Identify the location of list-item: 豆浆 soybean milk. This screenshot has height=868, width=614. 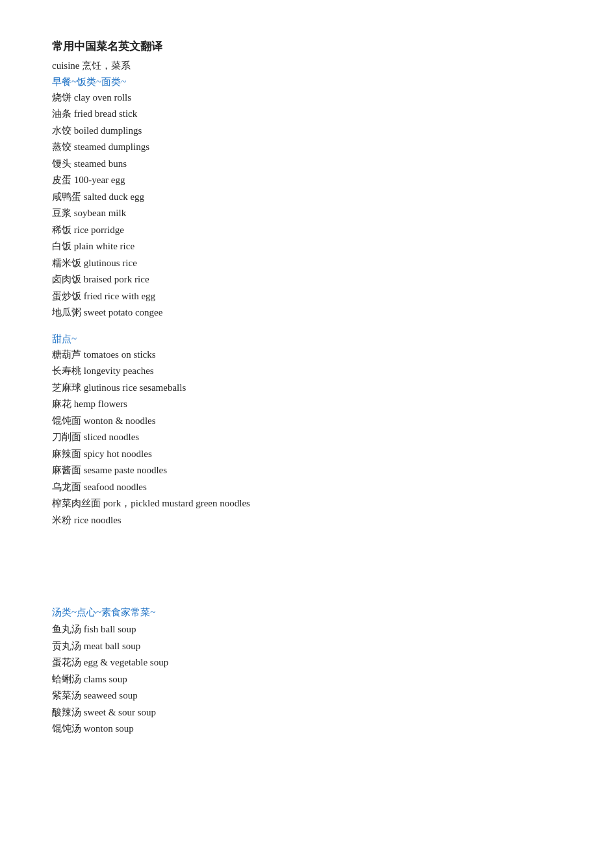
(307, 214).